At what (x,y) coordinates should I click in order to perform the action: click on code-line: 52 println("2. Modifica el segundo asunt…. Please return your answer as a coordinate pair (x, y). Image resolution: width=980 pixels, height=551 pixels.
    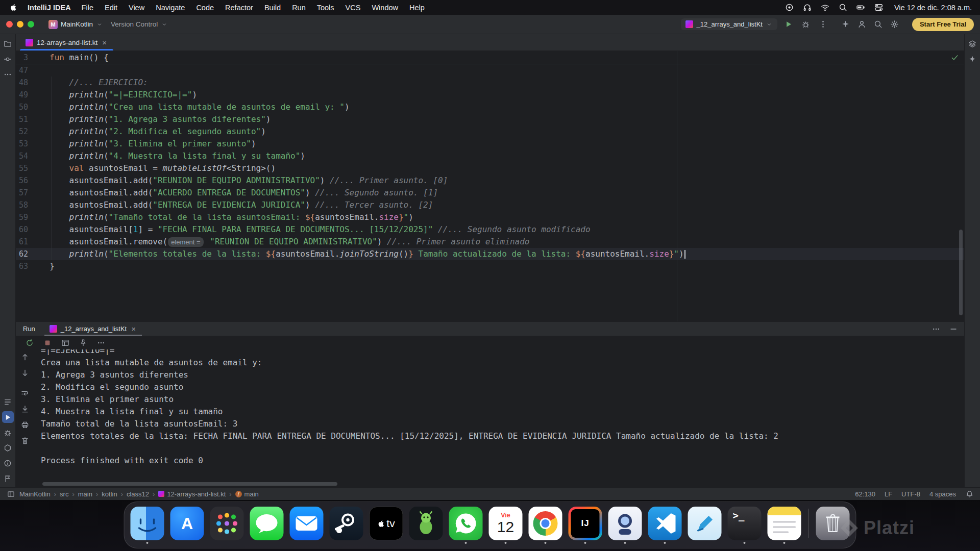
    Looking at the image, I should click on (490, 132).